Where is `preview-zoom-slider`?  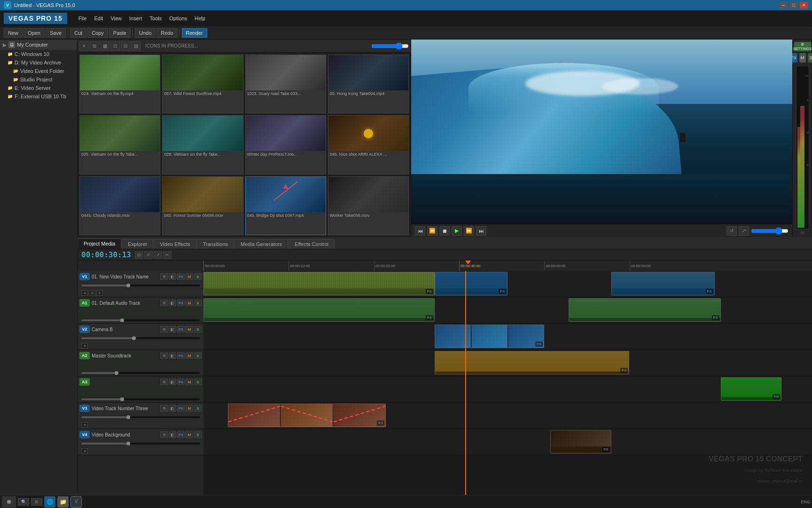 preview-zoom-slider is located at coordinates (770, 231).